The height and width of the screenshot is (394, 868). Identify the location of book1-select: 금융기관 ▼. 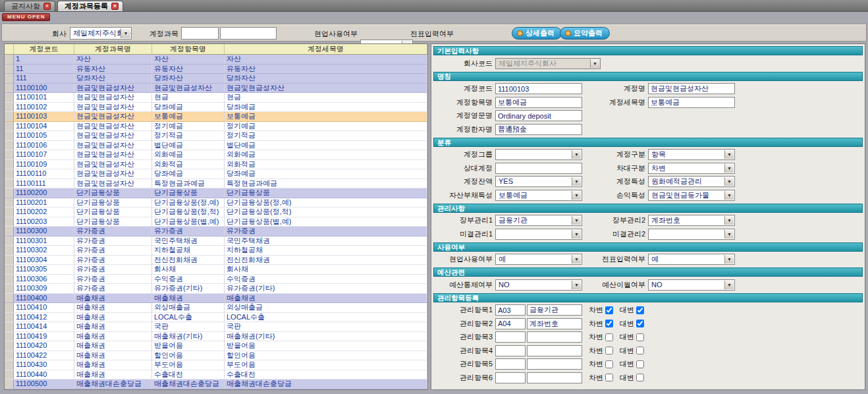
(539, 220).